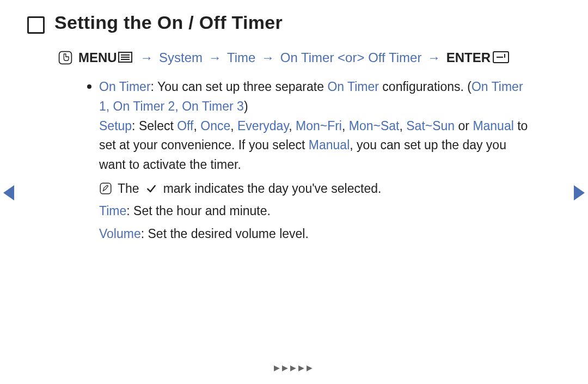 The height and width of the screenshot is (384, 588). I want to click on setup-label: Setup, so click(115, 126).